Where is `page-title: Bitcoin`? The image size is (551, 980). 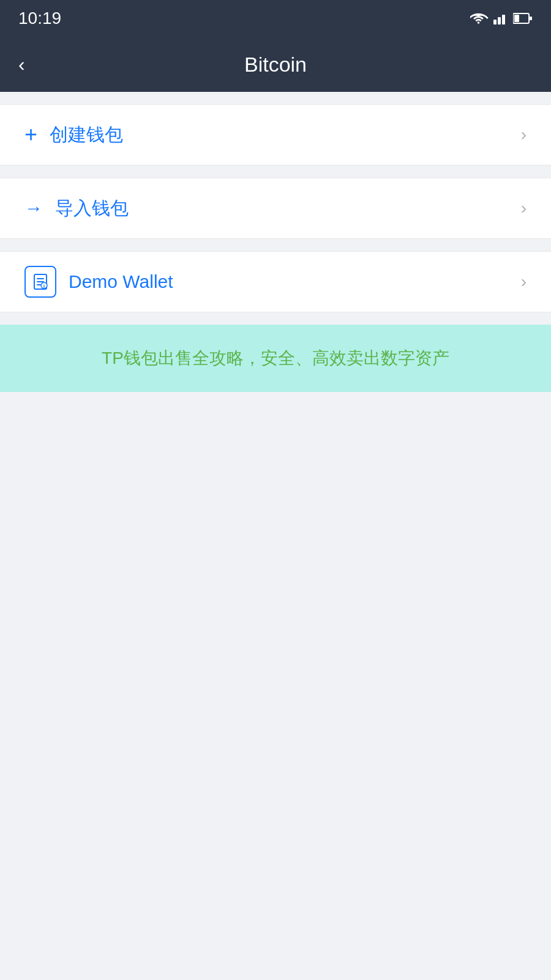 page-title: Bitcoin is located at coordinates (276, 65).